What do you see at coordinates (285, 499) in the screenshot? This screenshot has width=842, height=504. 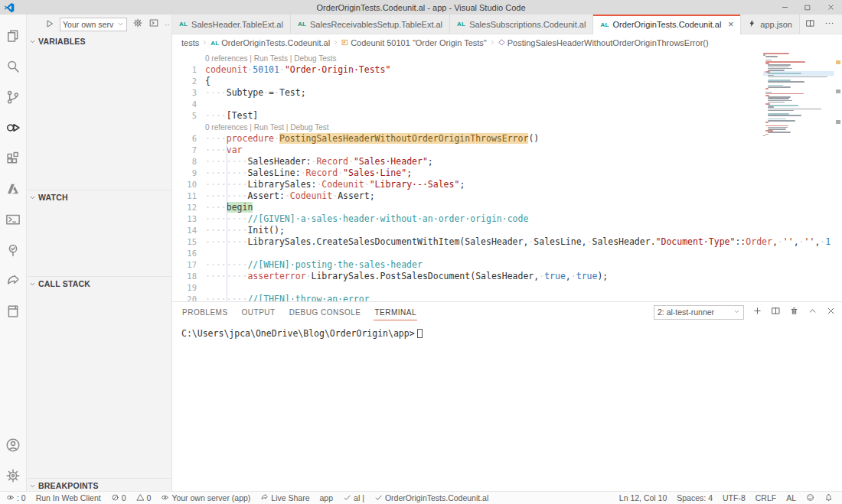 I see `live-share: Live Share` at bounding box center [285, 499].